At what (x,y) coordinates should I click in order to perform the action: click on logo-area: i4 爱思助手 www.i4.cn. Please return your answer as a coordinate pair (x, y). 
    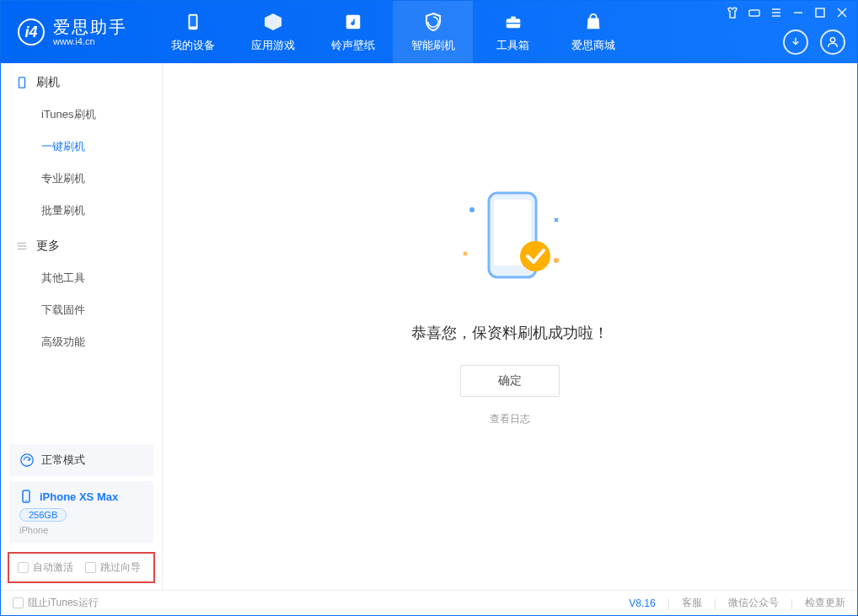
    Looking at the image, I should click on (72, 32).